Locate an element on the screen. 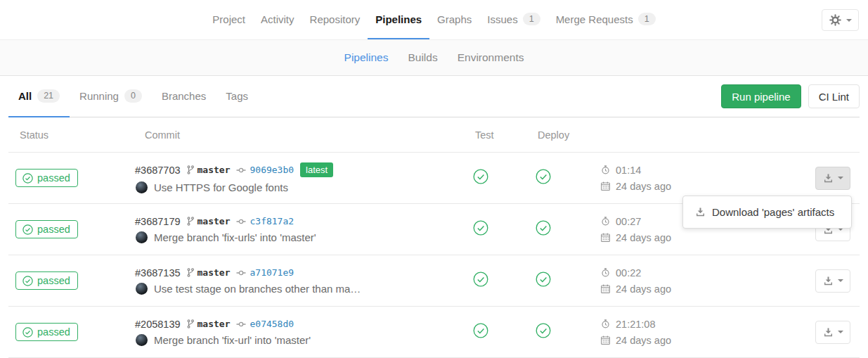 This screenshot has width=868, height=358. commit-title-link: Use test stage on branches other than ma… is located at coordinates (257, 288).